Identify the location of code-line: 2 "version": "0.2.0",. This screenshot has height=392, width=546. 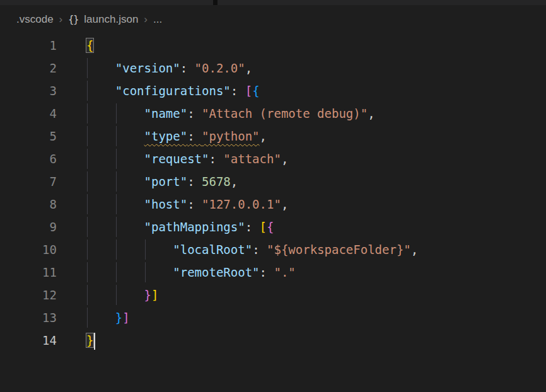
(273, 68).